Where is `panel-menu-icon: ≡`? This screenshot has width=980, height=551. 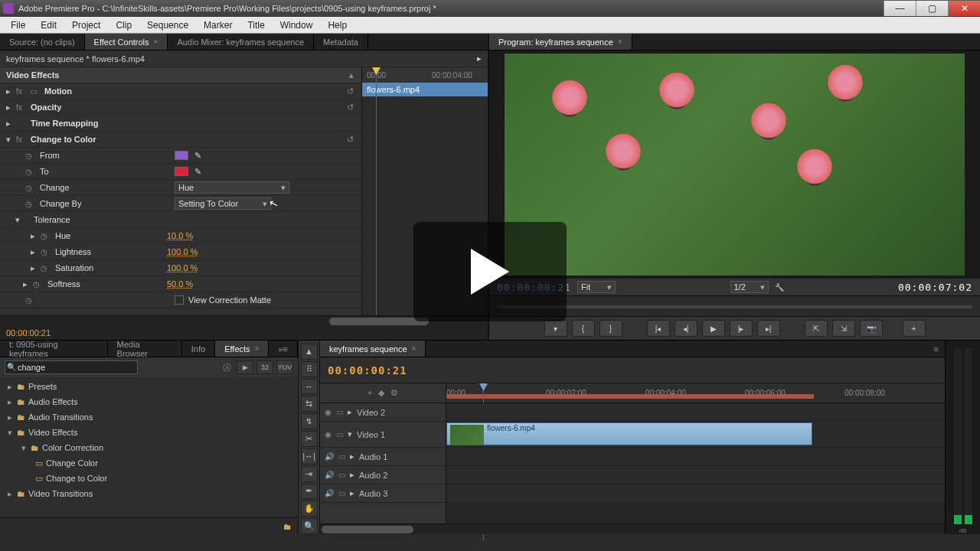
panel-menu-icon: ≡ is located at coordinates (936, 349).